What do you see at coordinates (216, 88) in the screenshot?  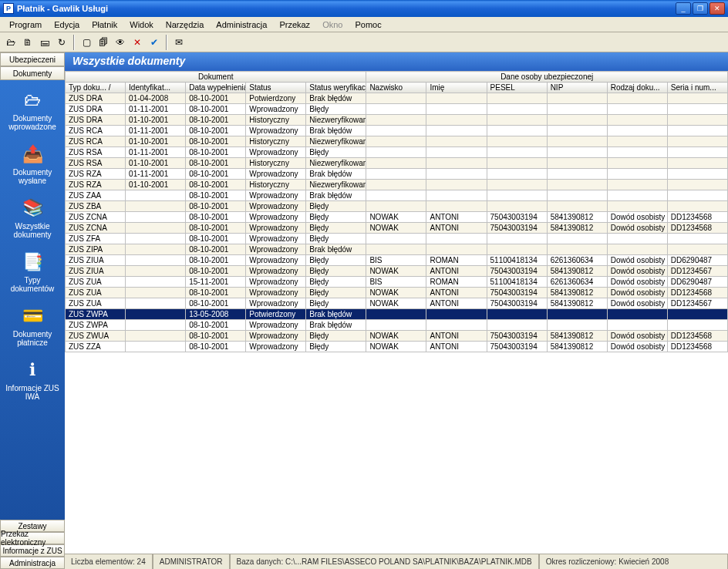 I see `col-header: Data wypełnienia` at bounding box center [216, 88].